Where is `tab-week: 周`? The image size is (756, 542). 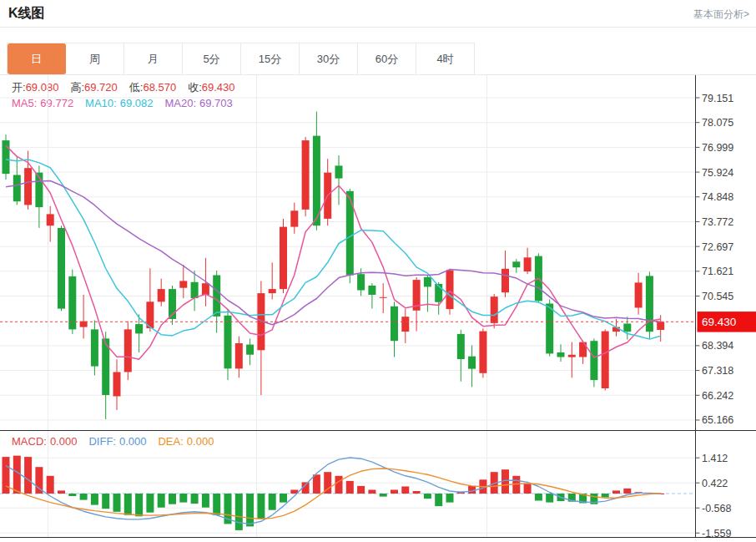 tab-week: 周 is located at coordinates (95, 58).